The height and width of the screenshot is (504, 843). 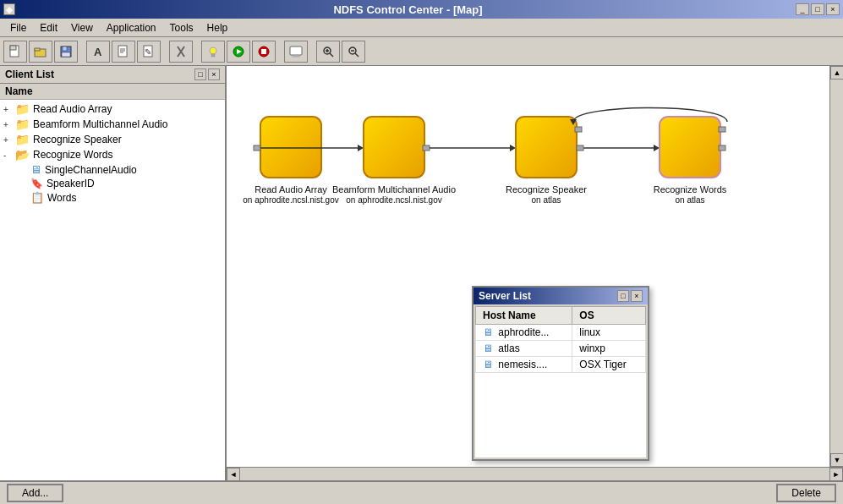 What do you see at coordinates (833, 9) in the screenshot?
I see `close-button: ×` at bounding box center [833, 9].